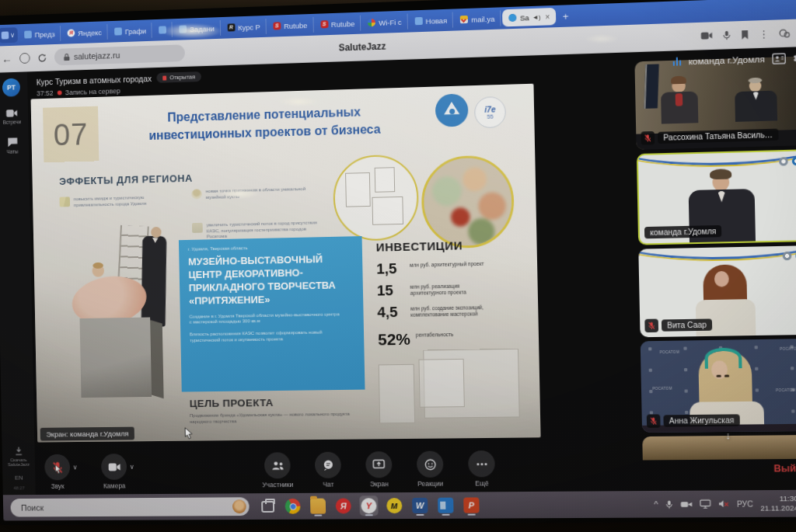 The image size is (796, 532). I want to click on effect-item: новая точка притяжения в области уникаль…, so click(256, 194).